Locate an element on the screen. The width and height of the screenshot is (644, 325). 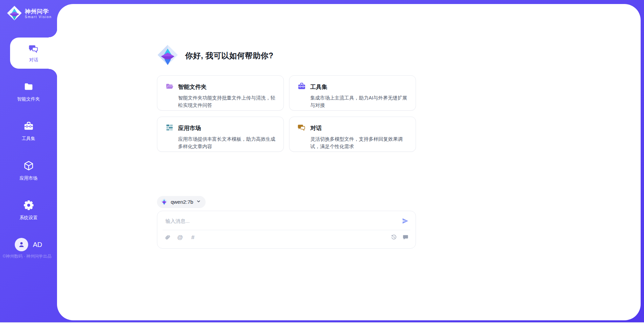
sidebar-item-label: 系统设置 is located at coordinates (29, 218).